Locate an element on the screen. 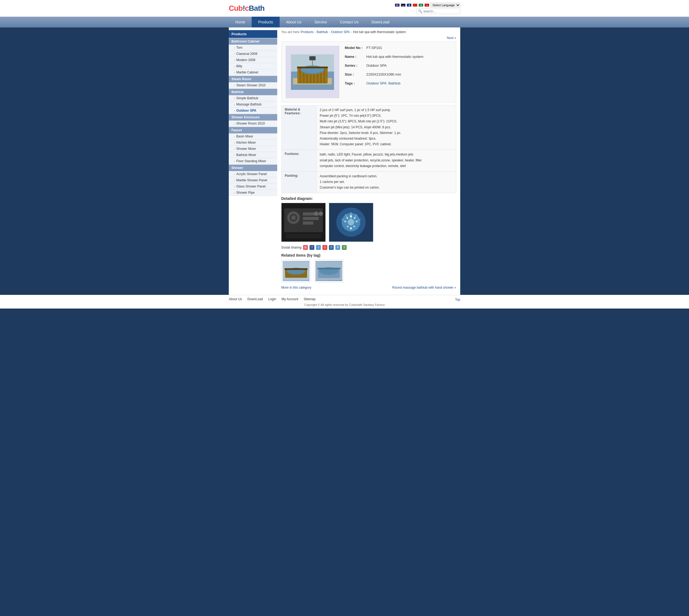  material-line-7: Heater: 5KW, Computer panel: 1PC, PVC ca… is located at coordinates (386, 144).